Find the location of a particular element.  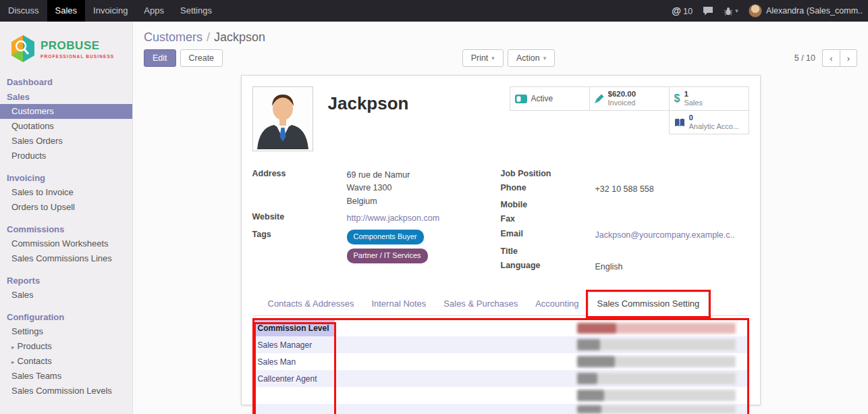

debug-menu: ▾ is located at coordinates (731, 11).